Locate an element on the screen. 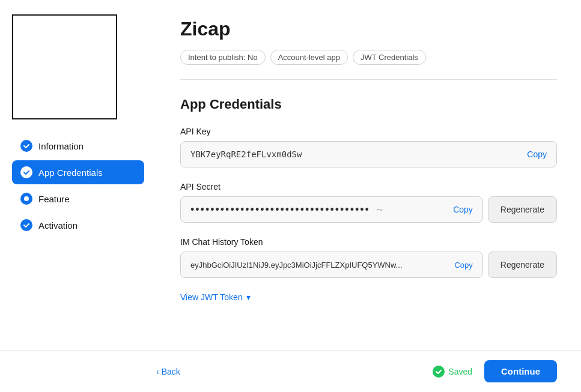 This screenshot has width=581, height=392. app-title: Zicap is located at coordinates (369, 29).